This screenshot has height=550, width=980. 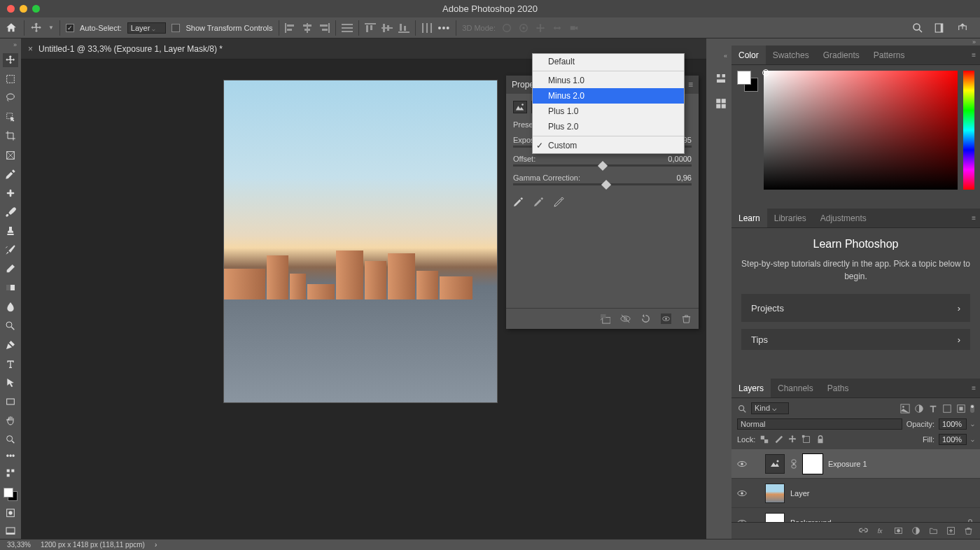 I want to click on align-right-icon, so click(x=324, y=28).